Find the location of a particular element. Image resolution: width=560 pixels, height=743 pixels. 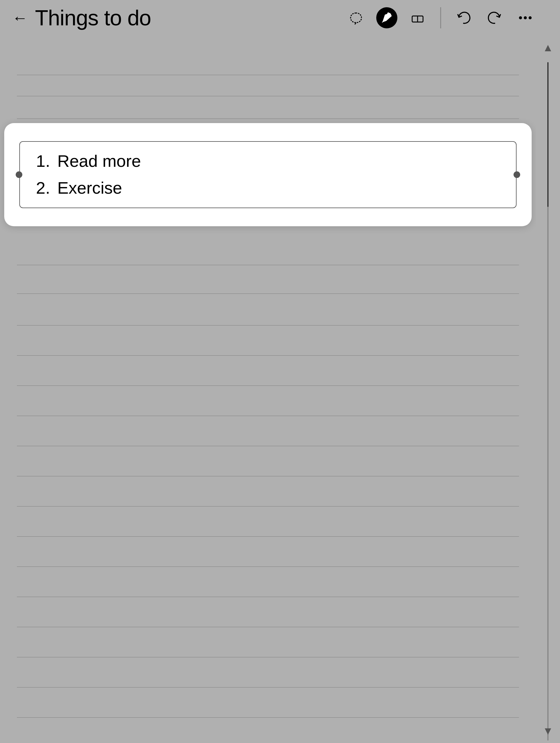

back-arrow-icon: ← is located at coordinates (20, 18).